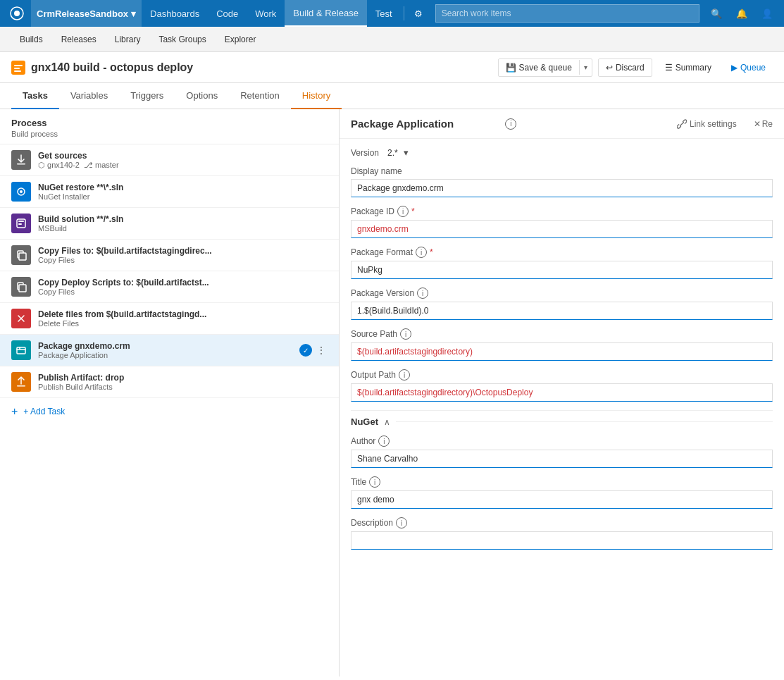  What do you see at coordinates (511, 124) in the screenshot?
I see `info-icon: i` at bounding box center [511, 124].